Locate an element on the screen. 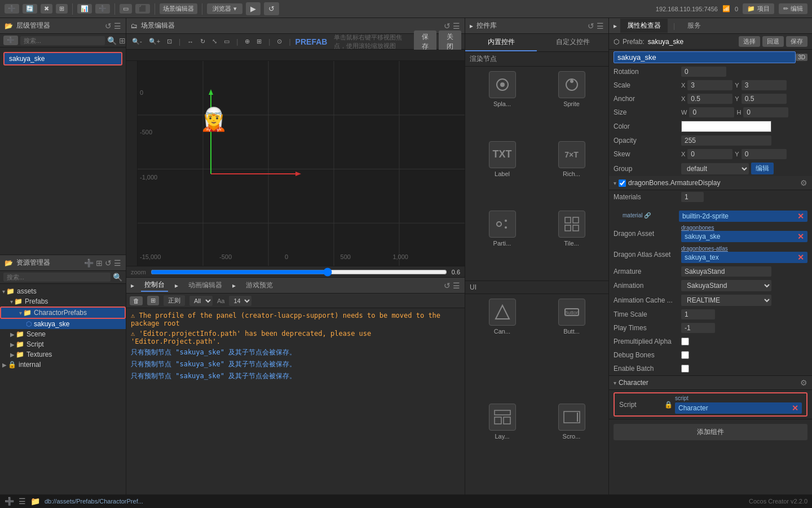 This screenshot has height=508, width=812. arrow-script: ▶ is located at coordinates (12, 344).